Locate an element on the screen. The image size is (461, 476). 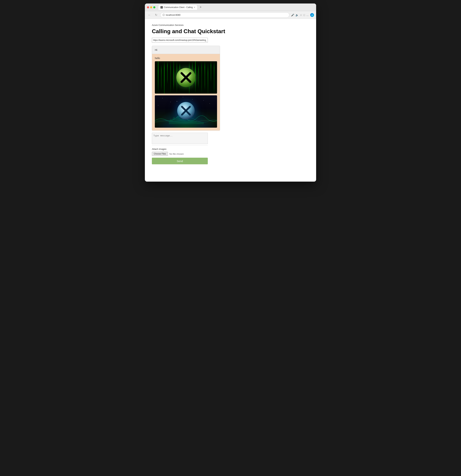
file-input-row: Choose Files No file chosen is located at coordinates (230, 154).